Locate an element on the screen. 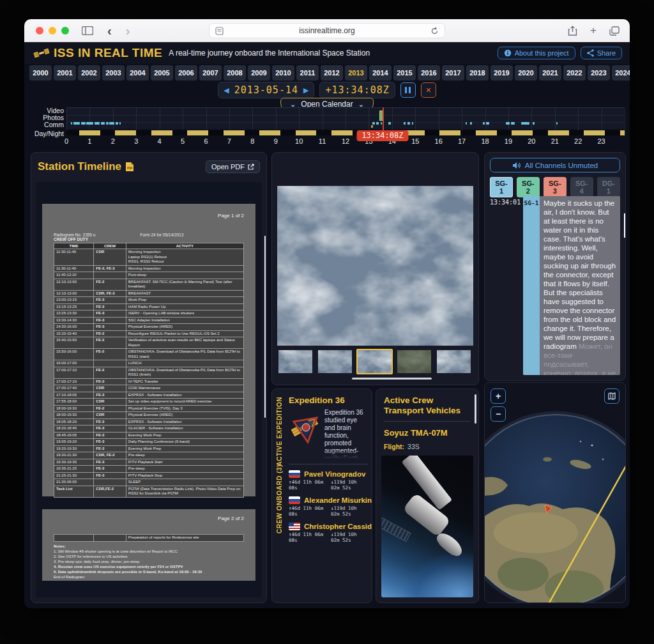 The height and width of the screenshot is (644, 654). crew-member: Pavel Vinogradov↑46d 11h 06m 08s↓119d 10… is located at coordinates (328, 480).